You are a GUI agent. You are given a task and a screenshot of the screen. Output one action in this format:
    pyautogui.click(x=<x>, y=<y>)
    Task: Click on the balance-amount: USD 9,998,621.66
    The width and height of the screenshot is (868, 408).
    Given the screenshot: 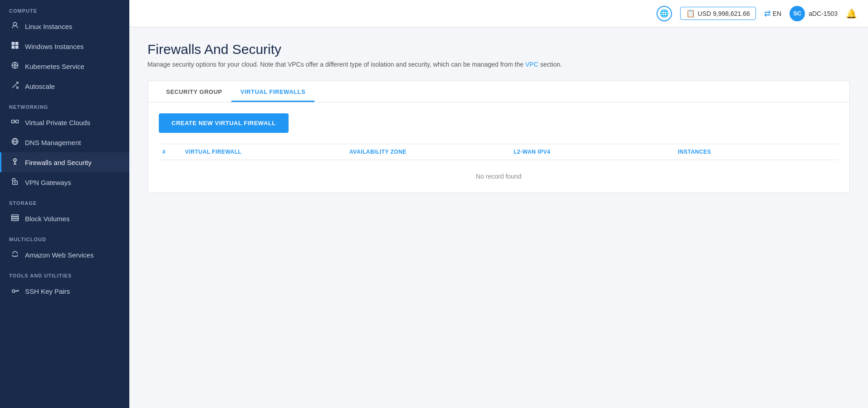 What is the action you would take?
    pyautogui.click(x=724, y=14)
    